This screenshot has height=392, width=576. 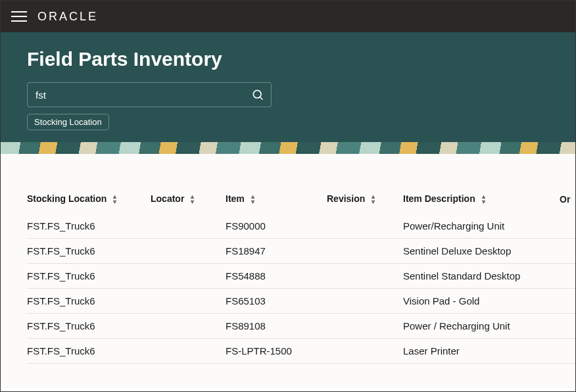 What do you see at coordinates (301, 326) in the screenshot?
I see `table-row: FST.FS_Truck6FS89108Power / Recharging U…` at bounding box center [301, 326].